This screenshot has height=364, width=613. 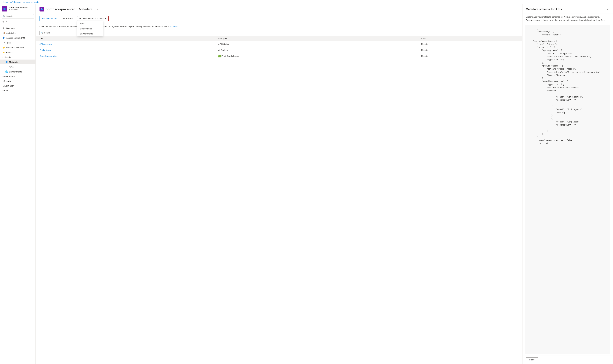 What do you see at coordinates (7, 81) in the screenshot?
I see `sidebar-section-security-label: Security` at bounding box center [7, 81].